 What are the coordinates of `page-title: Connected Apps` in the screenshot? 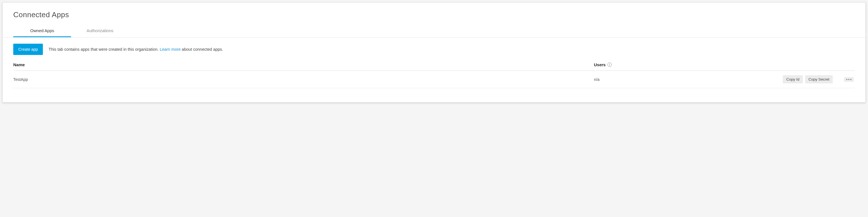 It's located at (434, 14).